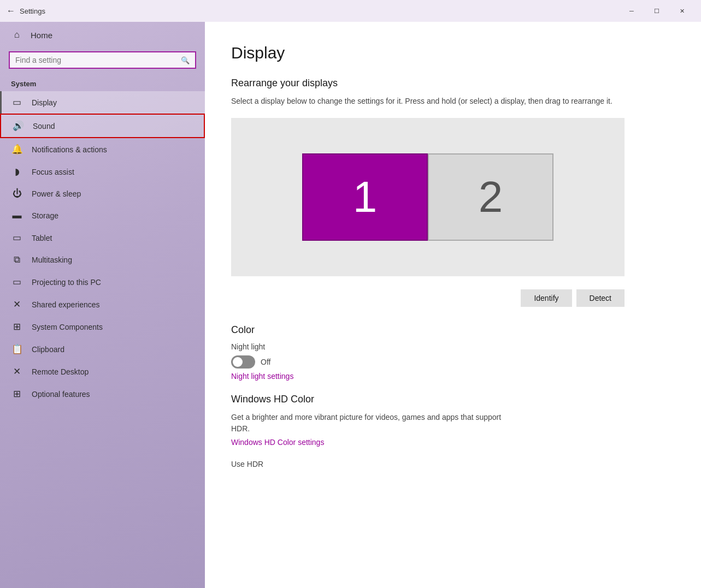  Describe the element at coordinates (453, 53) in the screenshot. I see `page-title: Display` at that location.